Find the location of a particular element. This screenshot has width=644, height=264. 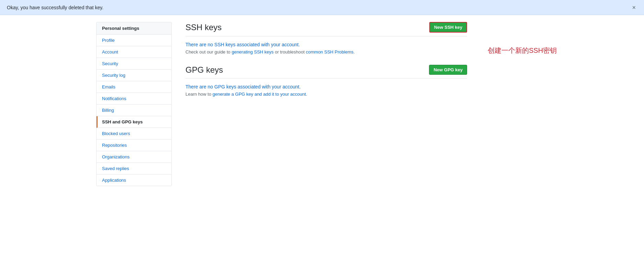

sidebar-item-saved-replies: Saved replies is located at coordinates (134, 169).